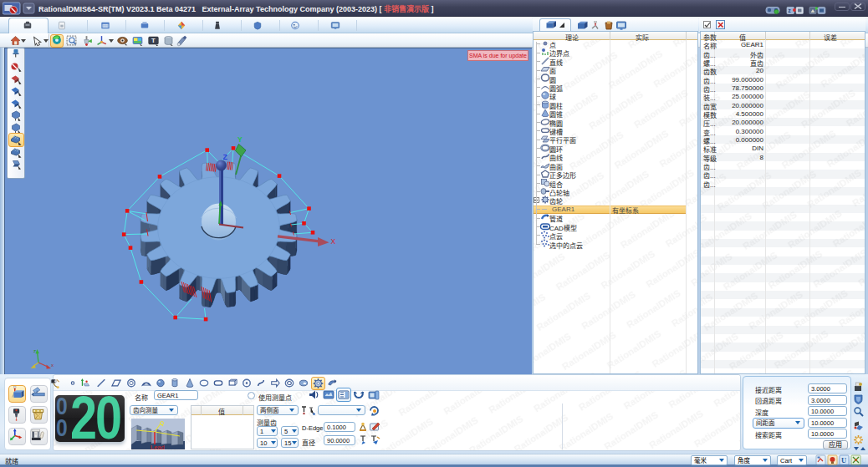  I want to click on svg-text: X, so click(334, 241).